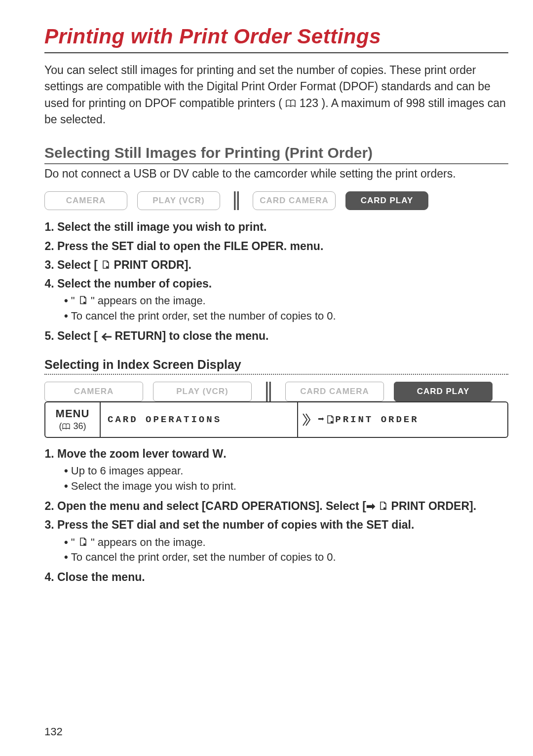 This screenshot has height=756, width=533. What do you see at coordinates (434, 506) in the screenshot?
I see `step2-2-b: PRINT ORDER].` at bounding box center [434, 506].